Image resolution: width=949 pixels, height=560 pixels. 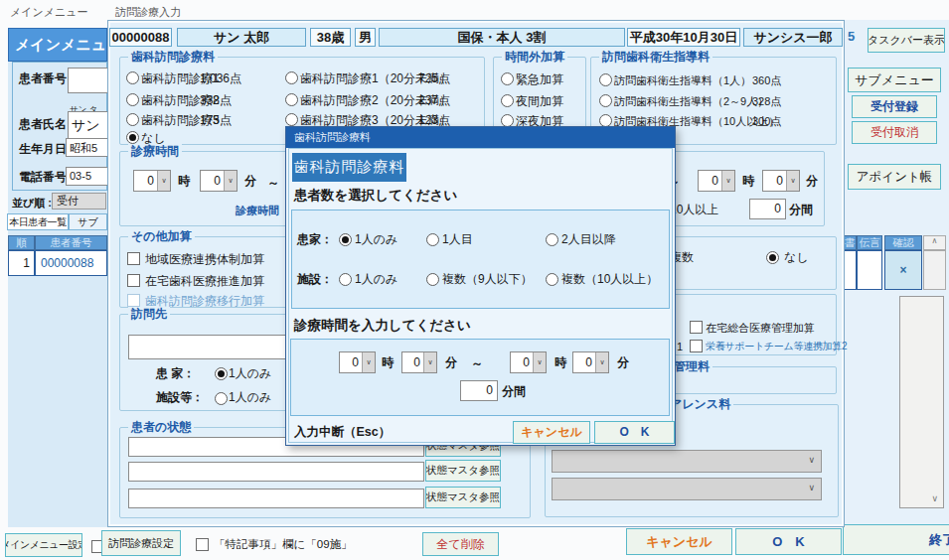 What do you see at coordinates (152, 181) in the screenshot?
I see `hour-select-start: 0∨` at bounding box center [152, 181].